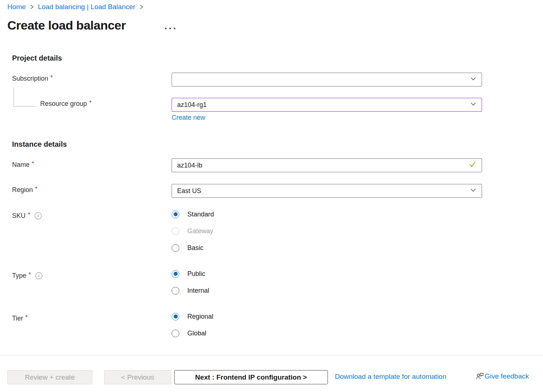  I want to click on tier-option-global: Global, so click(192, 333).